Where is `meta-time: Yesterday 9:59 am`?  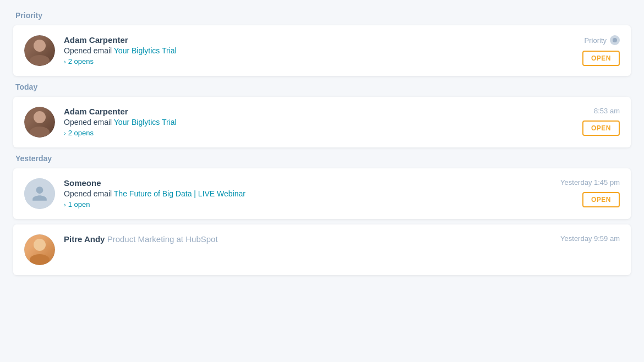
meta-time: Yesterday 9:59 am is located at coordinates (590, 239).